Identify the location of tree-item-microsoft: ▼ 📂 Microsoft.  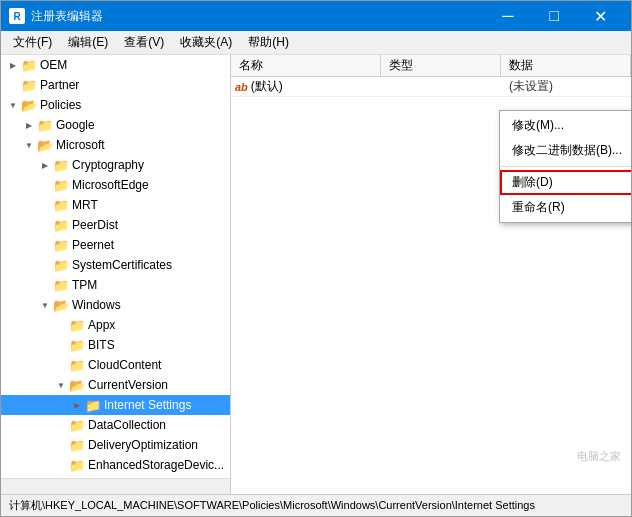
(116, 145).